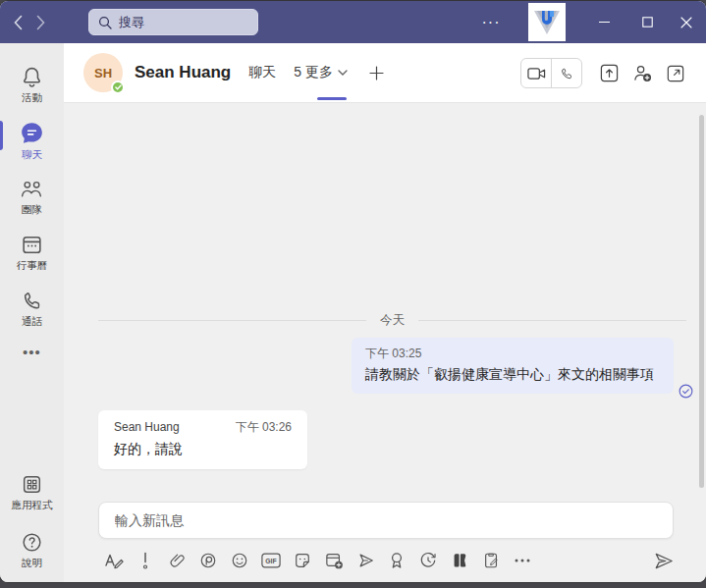 This screenshot has height=588, width=706. I want to click on minimize-button, so click(604, 22).